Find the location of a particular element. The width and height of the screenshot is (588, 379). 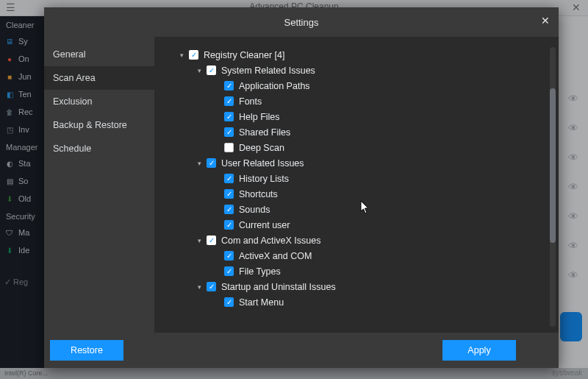

tree-label: File Types is located at coordinates (260, 272).